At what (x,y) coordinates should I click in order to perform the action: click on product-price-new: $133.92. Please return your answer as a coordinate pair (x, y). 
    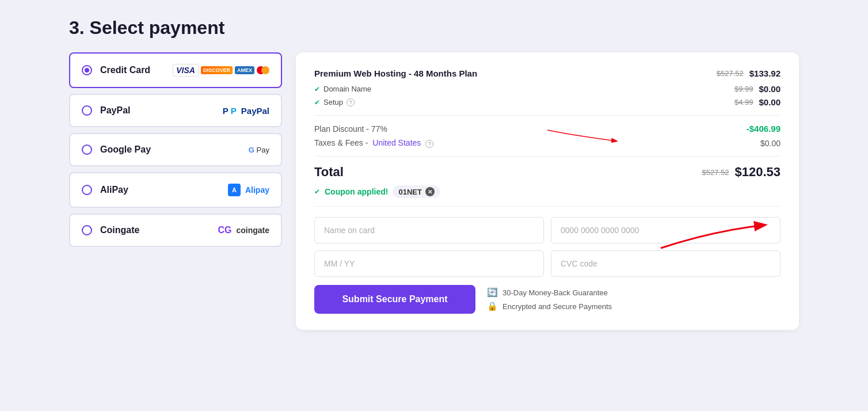
    Looking at the image, I should click on (765, 74).